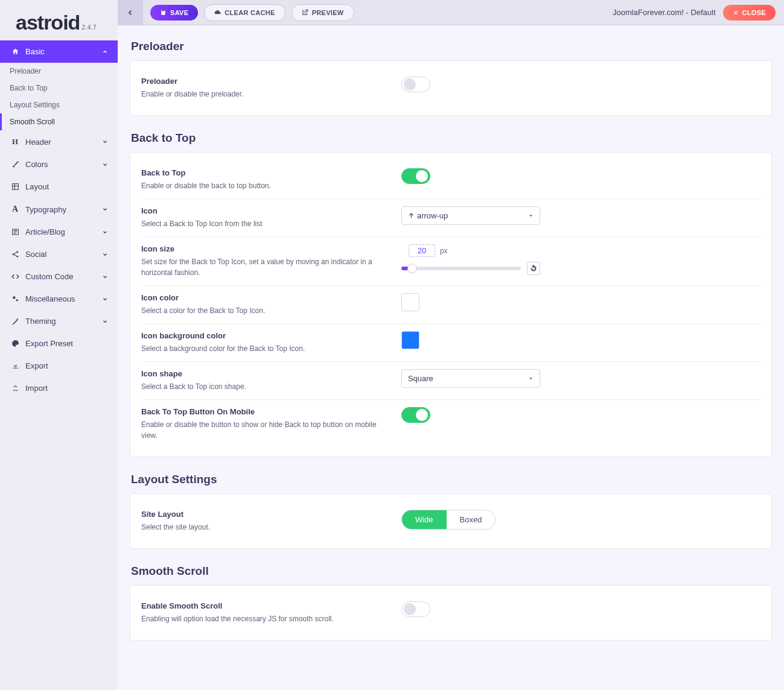 This screenshot has width=784, height=690. Describe the element at coordinates (49, 276) in the screenshot. I see `nav-label: Custom Code` at that location.